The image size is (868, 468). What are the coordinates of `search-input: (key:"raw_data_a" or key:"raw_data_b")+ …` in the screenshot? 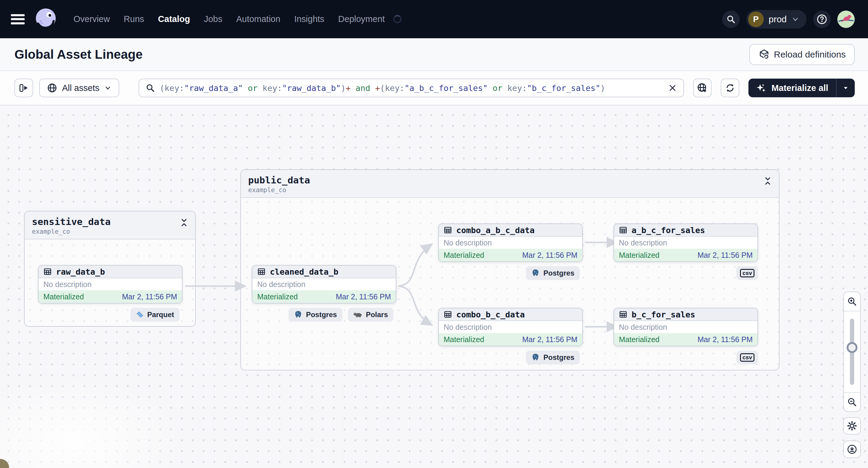 It's located at (411, 88).